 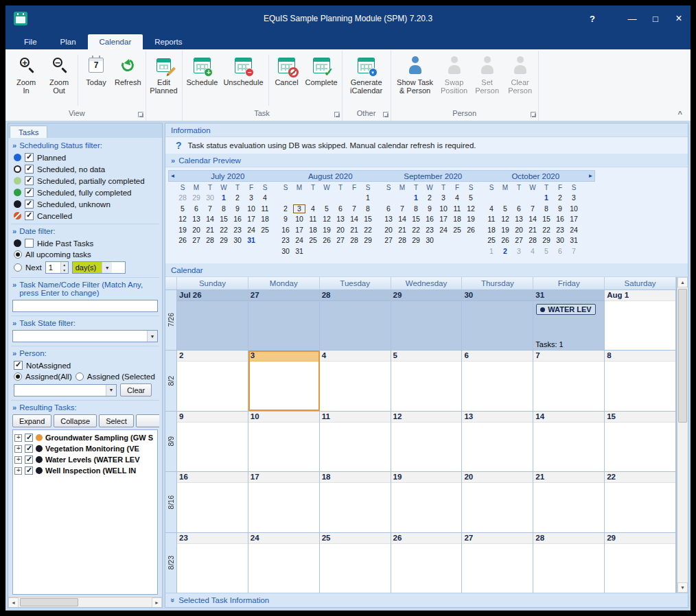 I want to click on calendar-day-cell: 23, so click(x=213, y=562).